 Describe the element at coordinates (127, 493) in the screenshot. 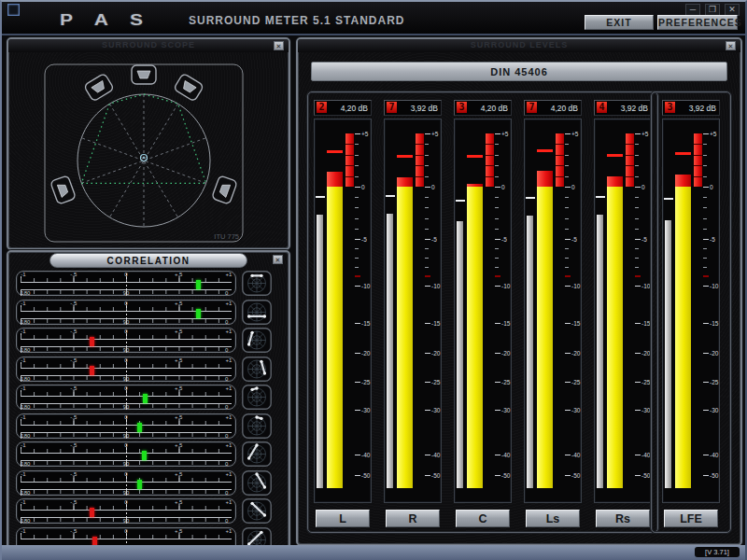

I see `corr-scale-bottom-label: 90` at that location.